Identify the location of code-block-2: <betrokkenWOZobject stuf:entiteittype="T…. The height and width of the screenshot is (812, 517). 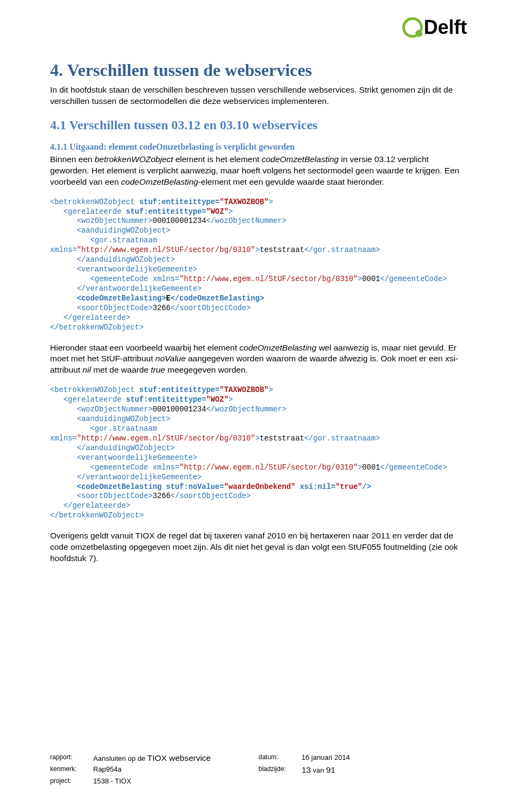
(258, 453).